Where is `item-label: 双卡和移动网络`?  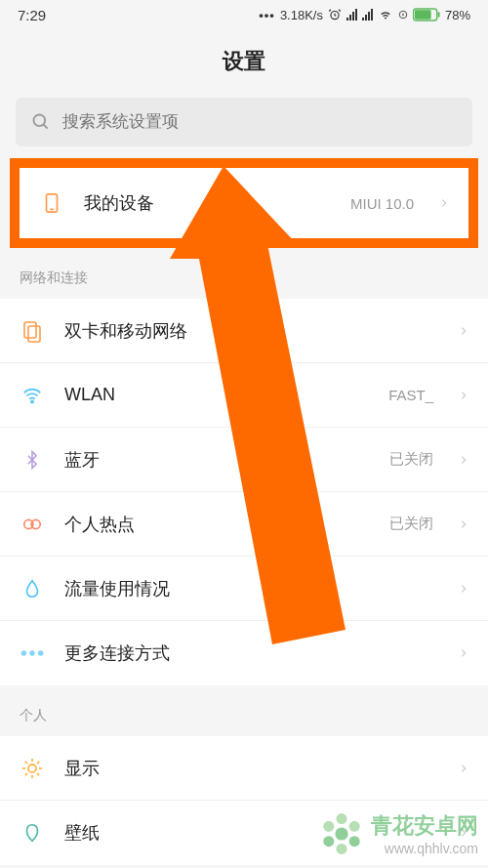
item-label: 双卡和移动网络 is located at coordinates (252, 331).